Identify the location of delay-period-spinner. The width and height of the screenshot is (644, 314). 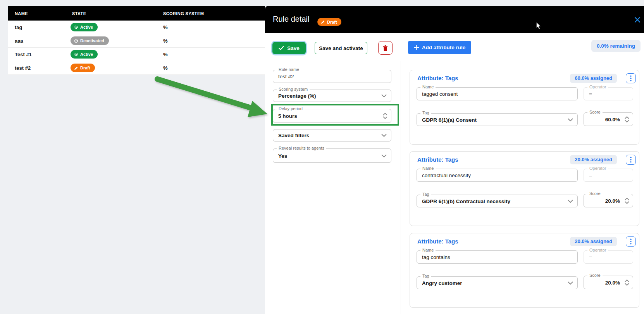
(385, 116).